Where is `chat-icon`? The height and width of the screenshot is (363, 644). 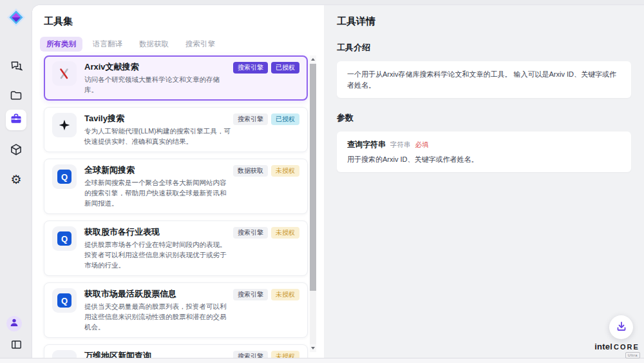
chat-icon is located at coordinates (16, 67).